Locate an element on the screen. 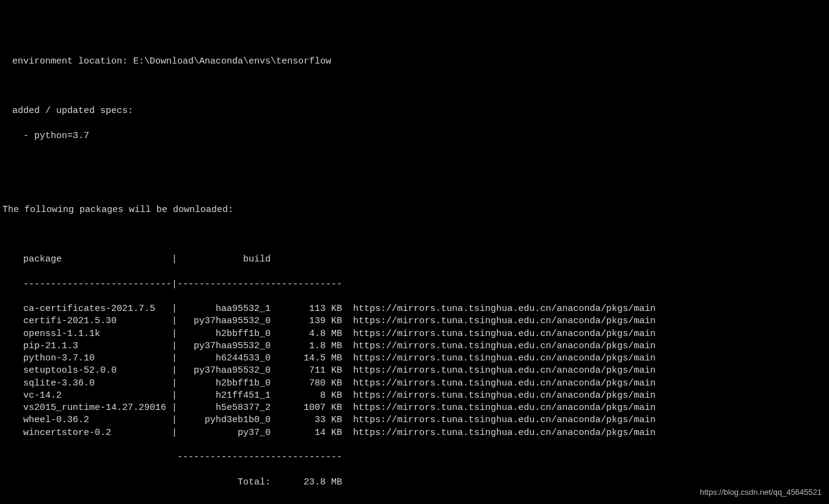 This screenshot has height=504, width=829. download-row: ca-certificates-2021.7.5 | haa95532_1 11… is located at coordinates (414, 309).